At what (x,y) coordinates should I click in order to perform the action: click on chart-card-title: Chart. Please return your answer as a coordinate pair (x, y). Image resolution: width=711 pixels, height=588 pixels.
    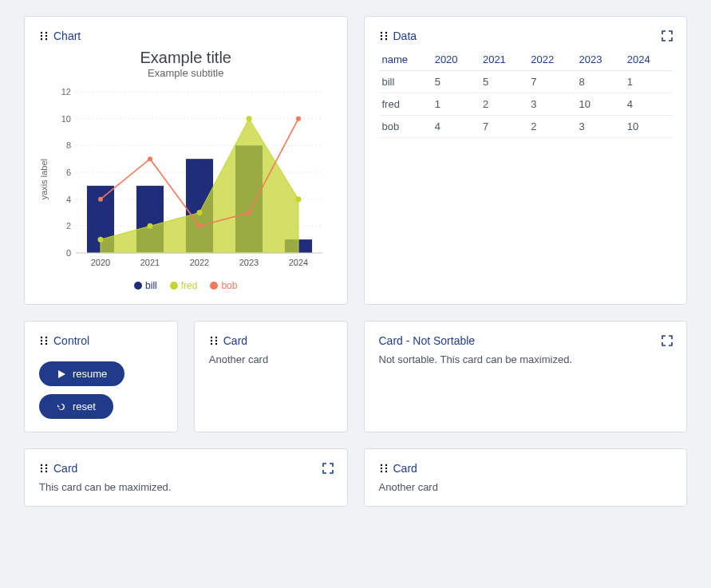
    Looking at the image, I should click on (67, 36).